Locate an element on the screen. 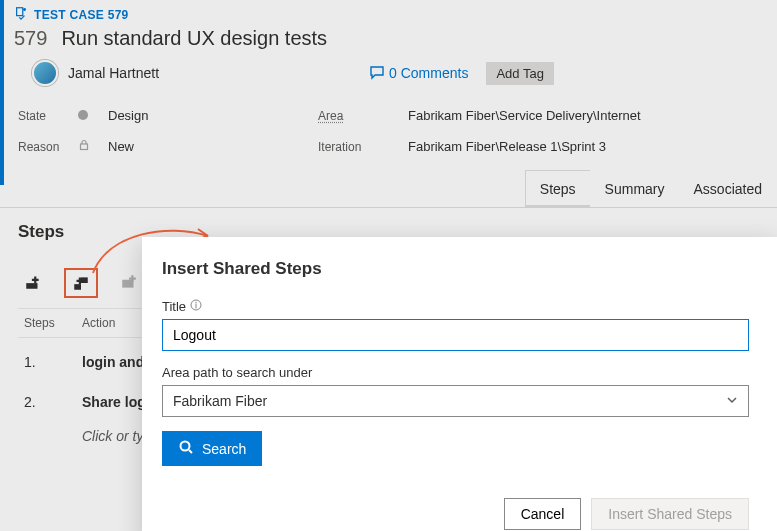  workitem-id: 579 is located at coordinates (30, 38).